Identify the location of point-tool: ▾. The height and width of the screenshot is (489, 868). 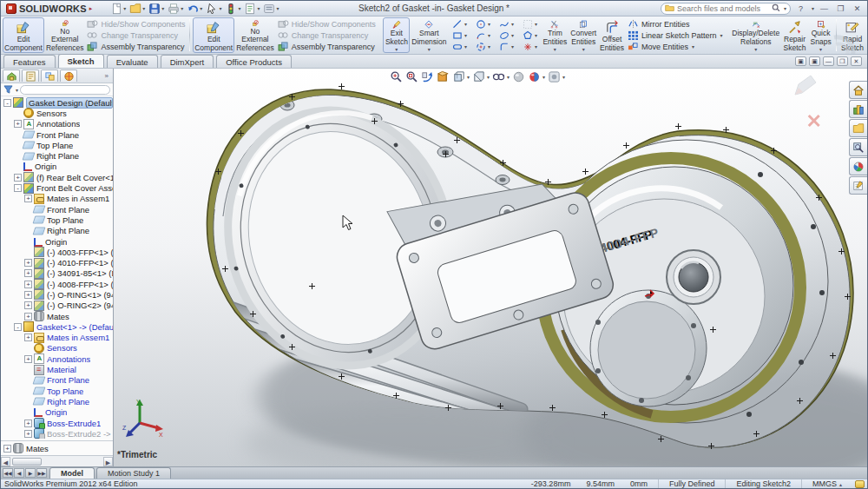
(529, 47).